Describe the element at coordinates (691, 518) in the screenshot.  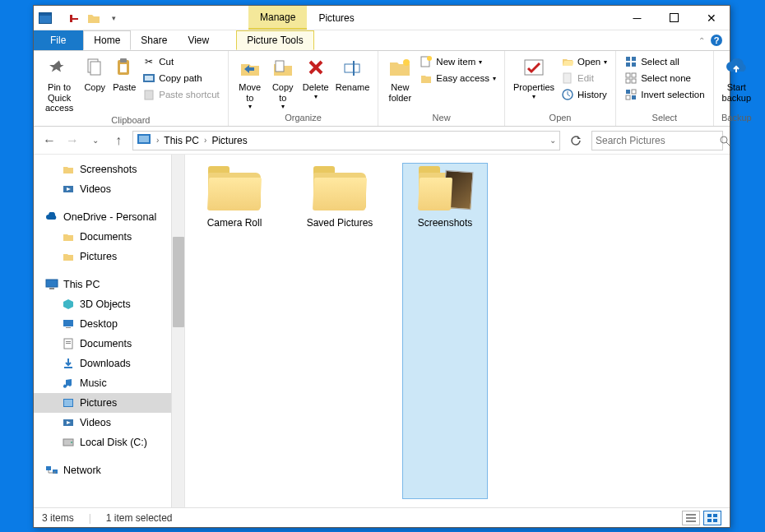
I see `view-details-button` at that location.